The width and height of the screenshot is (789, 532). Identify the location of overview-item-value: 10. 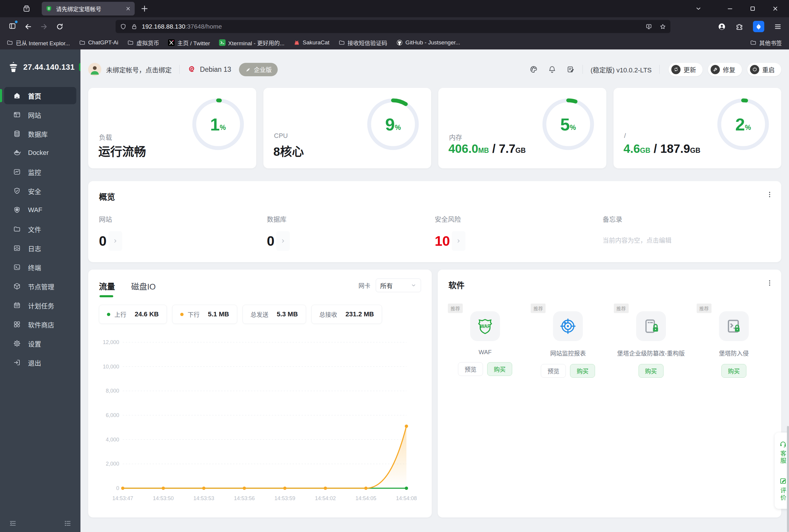
(443, 241).